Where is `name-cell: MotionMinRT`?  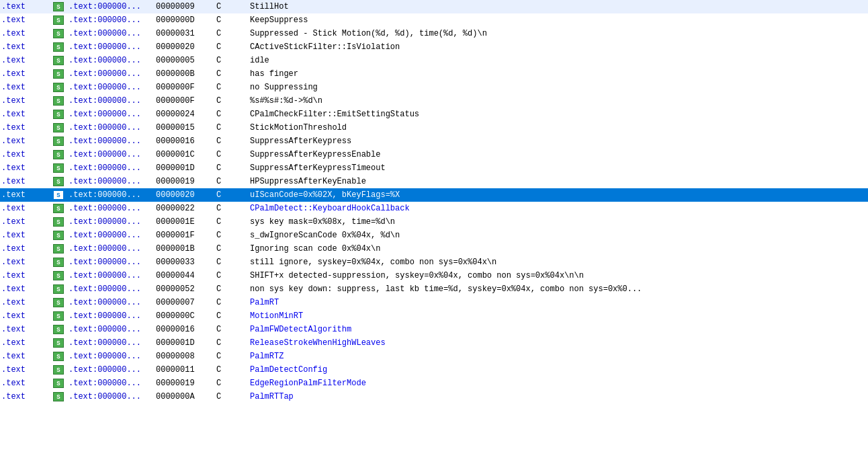
name-cell: MotionMinRT is located at coordinates (558, 316).